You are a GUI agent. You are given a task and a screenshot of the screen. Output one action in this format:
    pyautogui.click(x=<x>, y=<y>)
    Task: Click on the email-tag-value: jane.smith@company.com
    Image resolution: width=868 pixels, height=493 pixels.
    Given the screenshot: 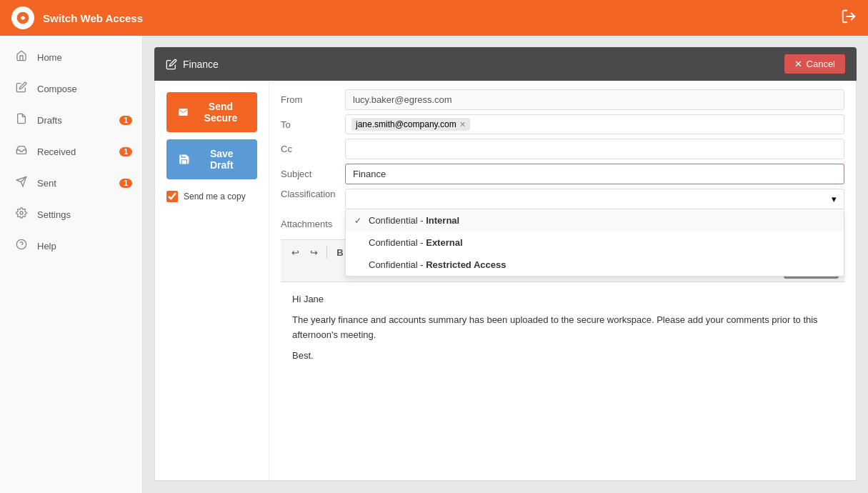 What is the action you would take?
    pyautogui.click(x=406, y=124)
    